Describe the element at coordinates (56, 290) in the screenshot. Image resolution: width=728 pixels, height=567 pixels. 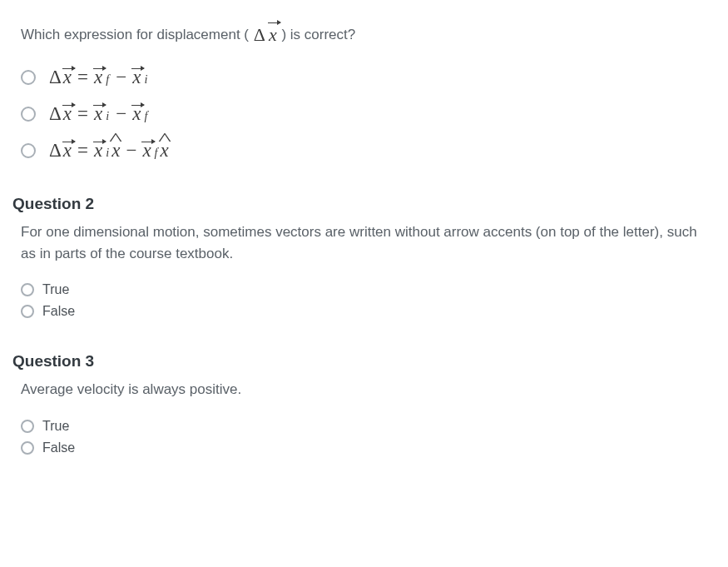
I see `q2-option-true-label: True` at that location.